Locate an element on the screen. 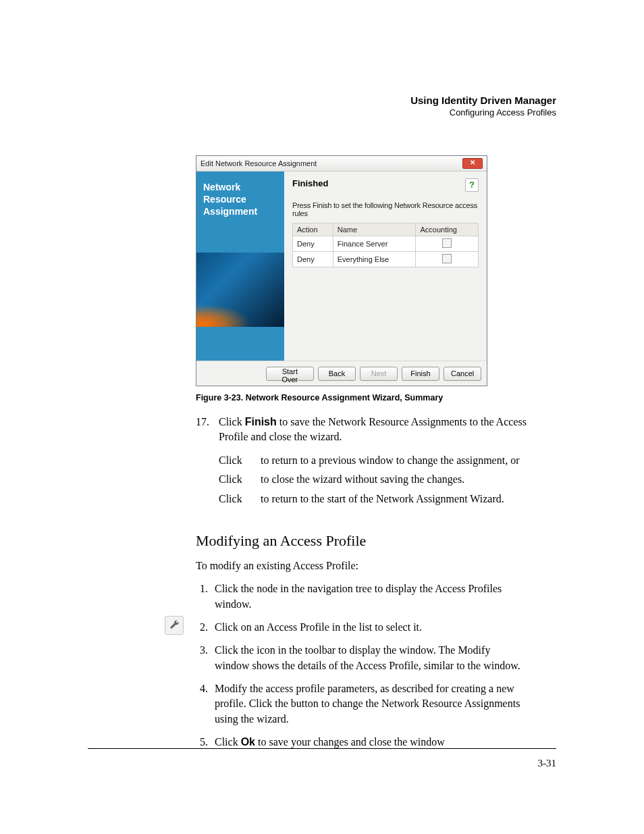  wizard-description: Press Finish to set the following Networ… is located at coordinates (385, 209).